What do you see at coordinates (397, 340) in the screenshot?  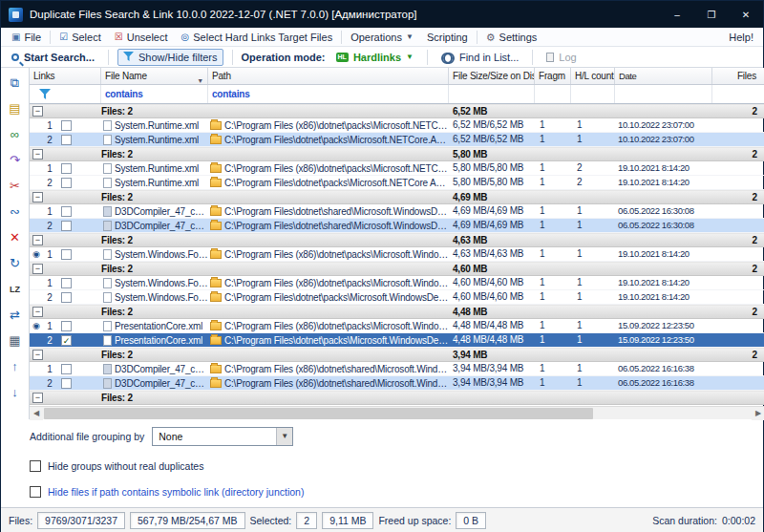 I see `file-row: 2✓PresentationCore.xmlC:\Program Files\d…` at bounding box center [397, 340].